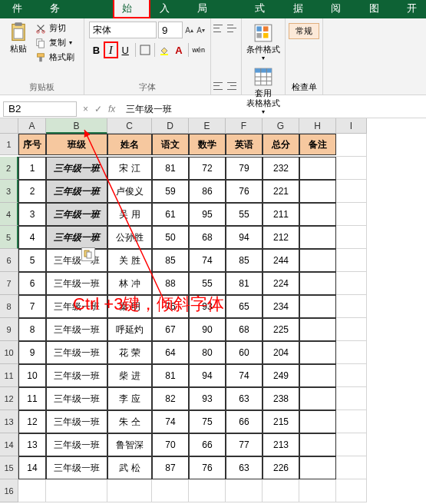  What do you see at coordinates (111, 50) in the screenshot?
I see `italic-button: I` at bounding box center [111, 50].